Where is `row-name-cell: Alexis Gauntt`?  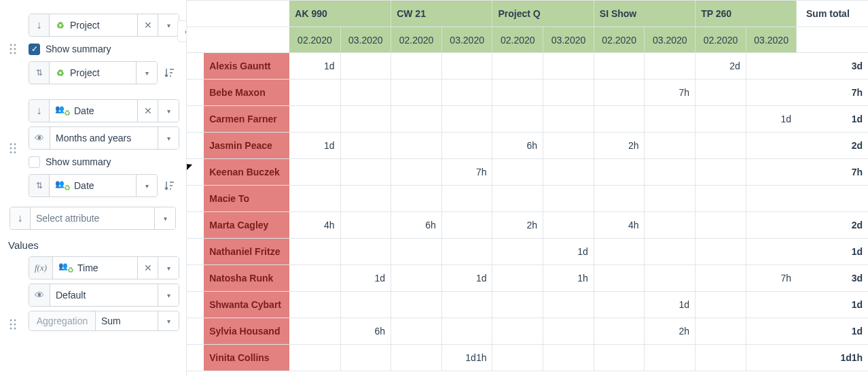 row-name-cell: Alexis Gauntt is located at coordinates (247, 67).